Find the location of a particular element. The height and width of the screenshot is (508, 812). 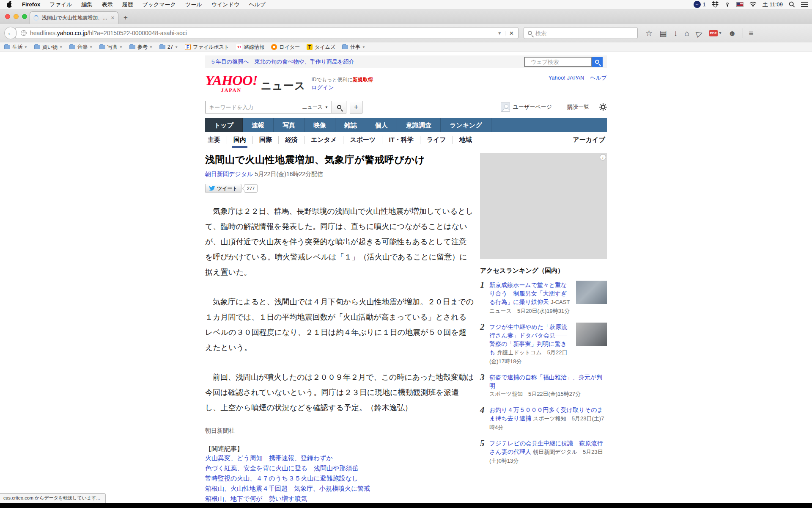

zoom-window-button is located at coordinates (25, 17).